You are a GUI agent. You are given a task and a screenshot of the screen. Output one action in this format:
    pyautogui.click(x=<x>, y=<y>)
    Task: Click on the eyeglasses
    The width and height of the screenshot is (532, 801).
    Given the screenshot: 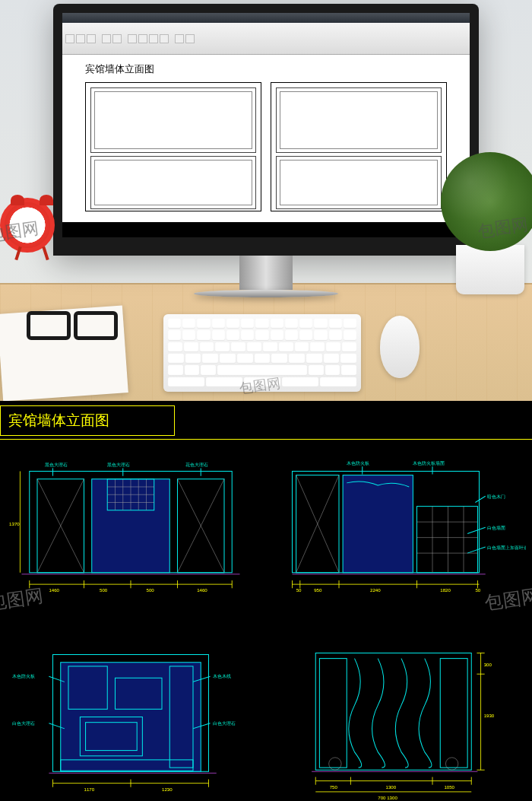 What is the action you would take?
    pyautogui.click(x=72, y=326)
    